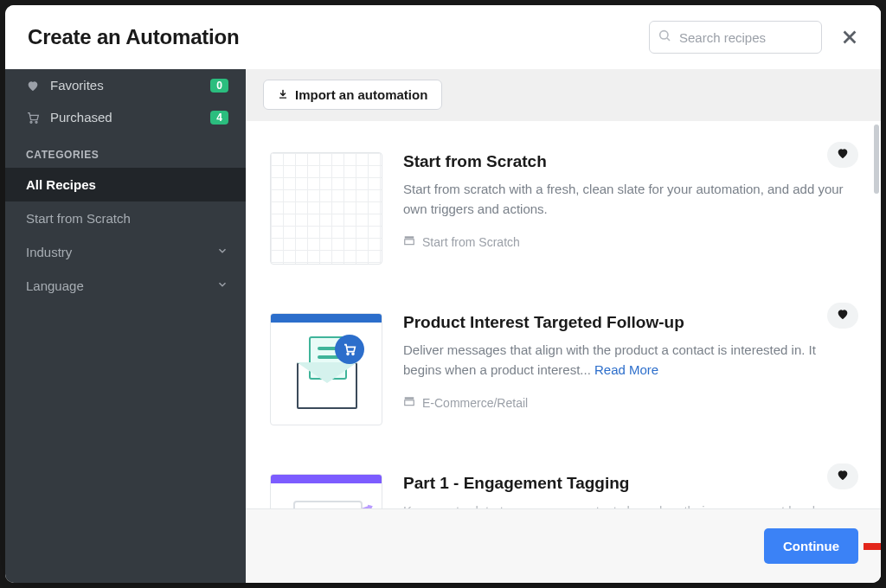  Describe the element at coordinates (630, 208) in the screenshot. I see `recipe-content: Start from Scratch Start from scratch wi…` at that location.